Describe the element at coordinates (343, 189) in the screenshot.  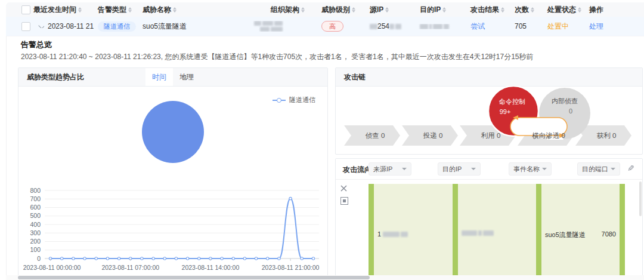
I see `fullscreen-expand-icon` at that location.